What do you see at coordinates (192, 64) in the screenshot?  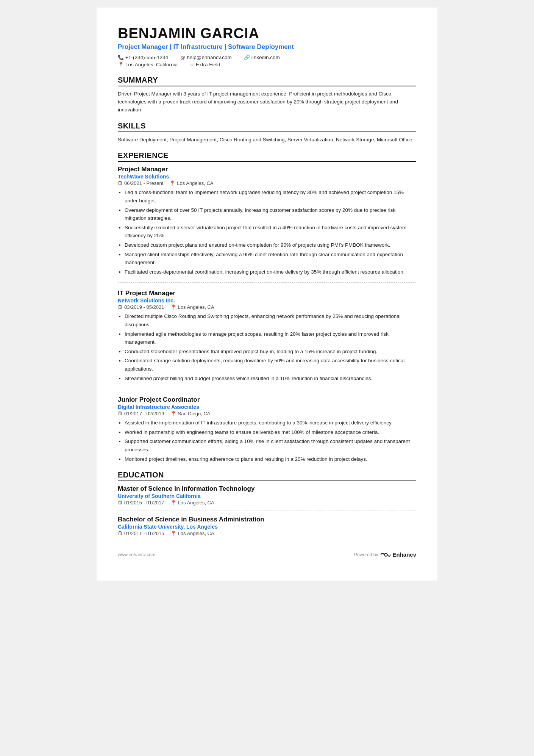 I see `star-icon: ☆` at bounding box center [192, 64].